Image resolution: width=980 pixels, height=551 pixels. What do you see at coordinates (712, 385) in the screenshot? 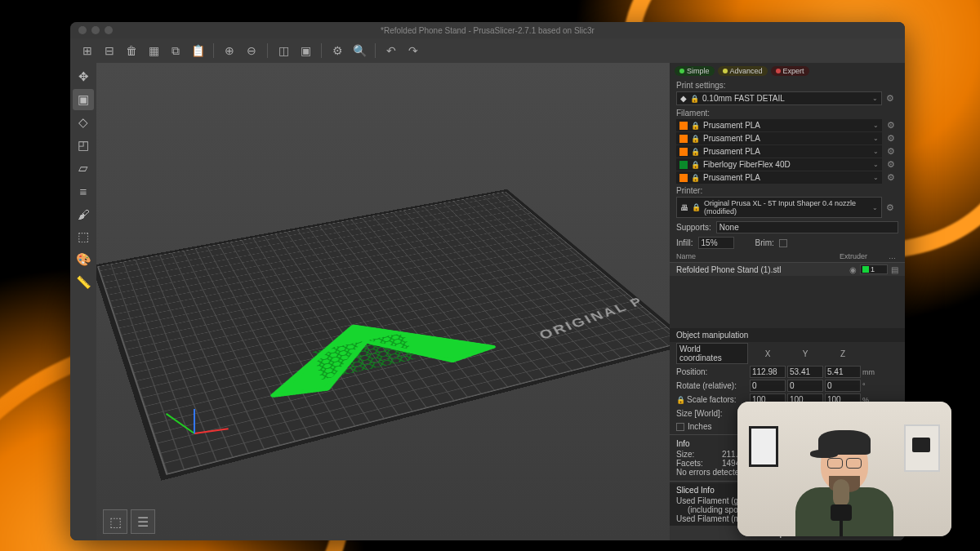
I see `rotate-label: Rotate (relative):` at bounding box center [712, 385].